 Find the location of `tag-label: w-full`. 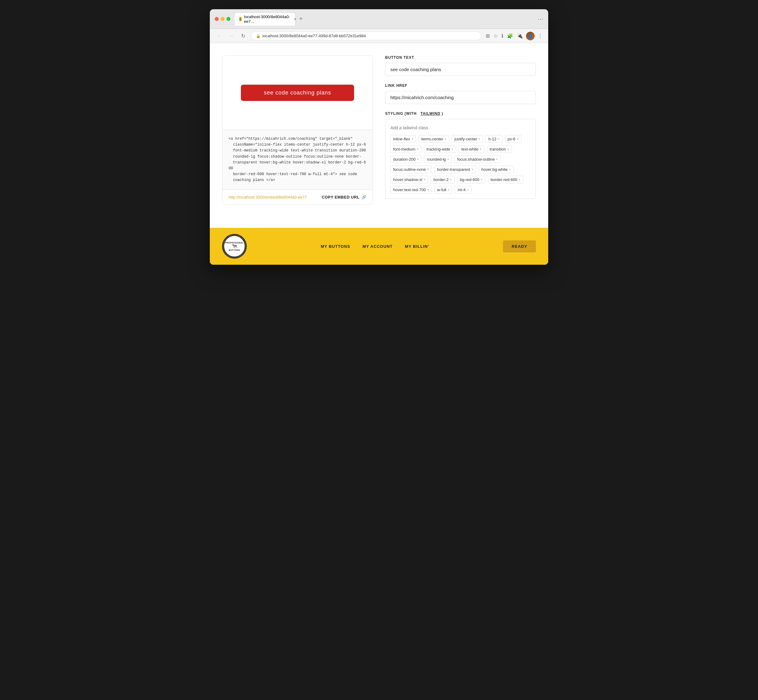

tag-label: w-full is located at coordinates (442, 190).